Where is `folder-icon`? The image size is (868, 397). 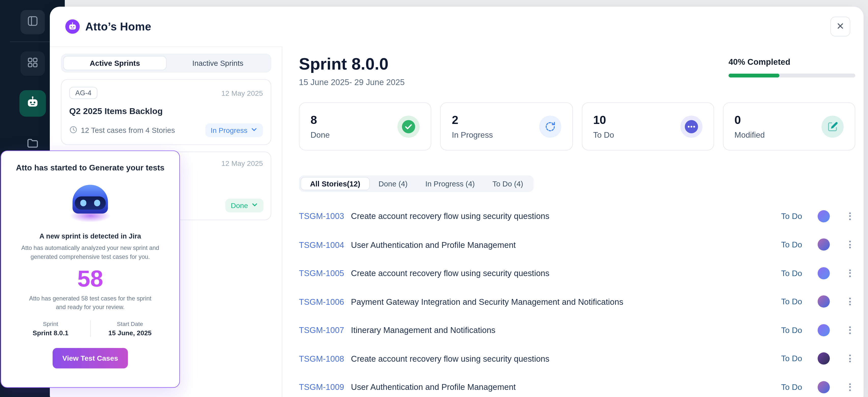 folder-icon is located at coordinates (32, 144).